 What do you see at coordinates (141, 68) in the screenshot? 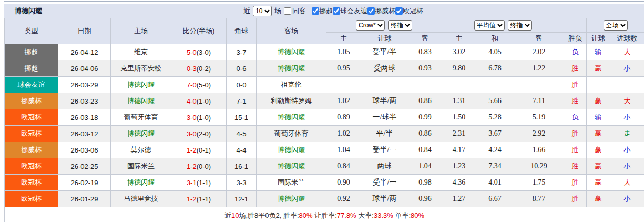
I see `home-team: 克里斯蒂安松` at bounding box center [141, 68].